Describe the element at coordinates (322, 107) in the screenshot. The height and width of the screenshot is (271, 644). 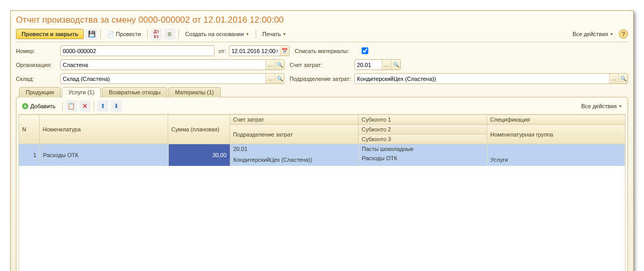
I see `tab-toolbar: + Добавить 📋 ✕ ⬆ ⬇ Все действия ▼` at that location.